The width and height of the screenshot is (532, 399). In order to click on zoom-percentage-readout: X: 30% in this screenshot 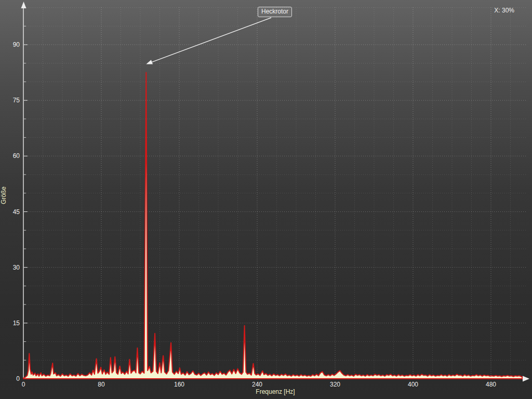, I will do `click(504, 10)`.